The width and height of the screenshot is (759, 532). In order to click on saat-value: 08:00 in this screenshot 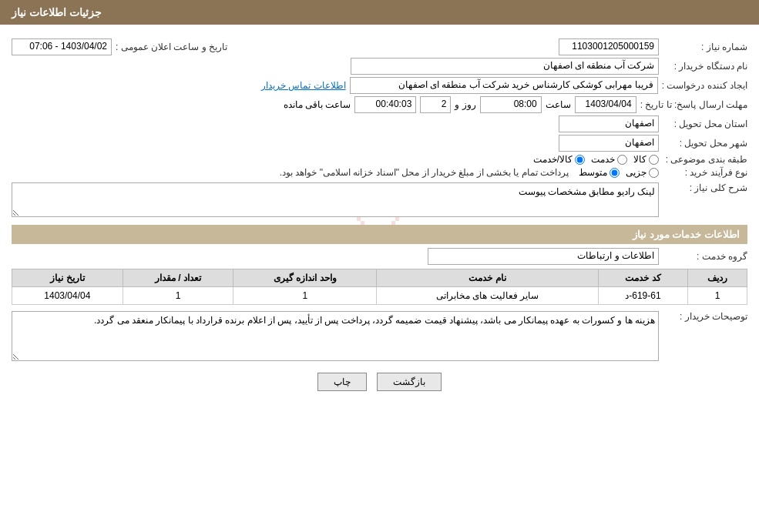, I will do `click(511, 105)`.